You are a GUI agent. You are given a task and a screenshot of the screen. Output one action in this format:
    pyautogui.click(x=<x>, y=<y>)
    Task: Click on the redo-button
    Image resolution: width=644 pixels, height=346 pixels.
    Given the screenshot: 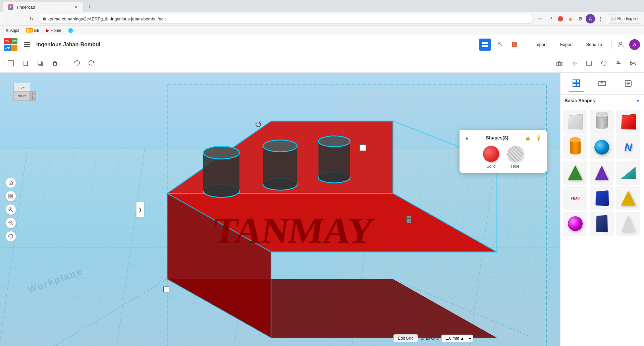 What is the action you would take?
    pyautogui.click(x=92, y=63)
    